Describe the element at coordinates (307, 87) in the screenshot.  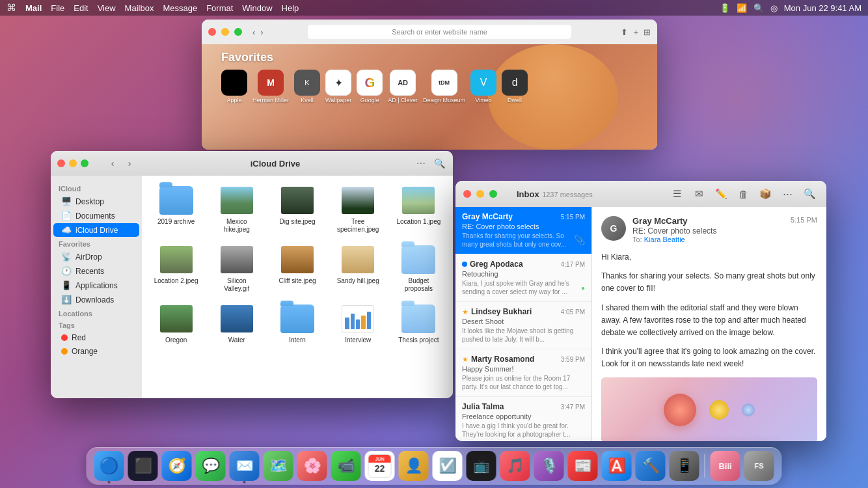
I see `fav-kvell: K Kvell` at that location.